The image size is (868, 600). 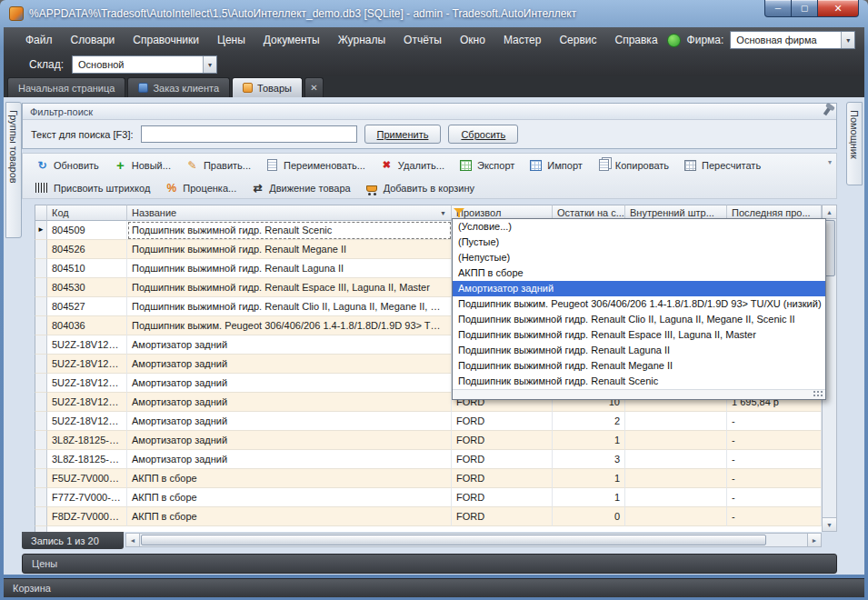 I want to click on menu-journals: Журналы, so click(x=362, y=40).